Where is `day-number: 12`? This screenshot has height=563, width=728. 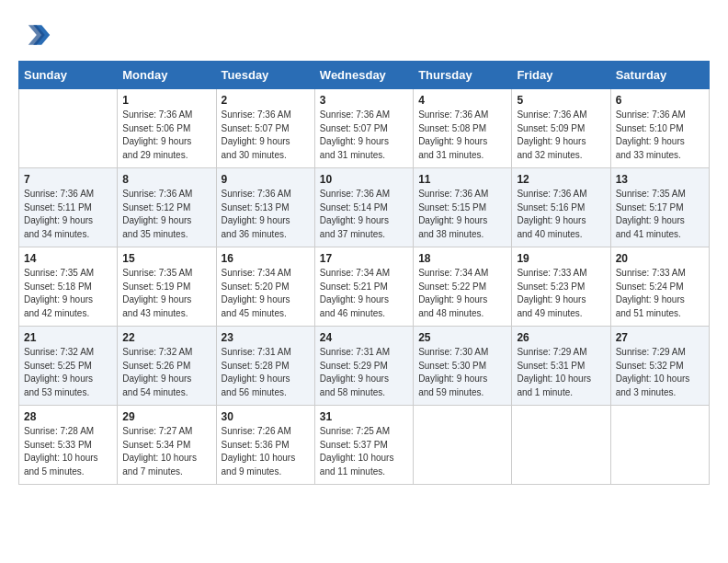 day-number: 12 is located at coordinates (561, 179).